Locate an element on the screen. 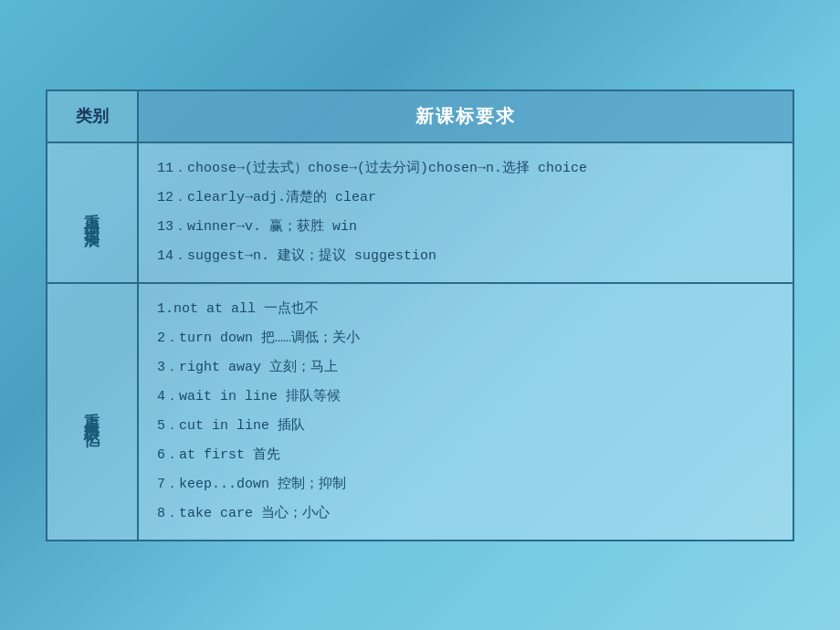  vocab-line-4: 14．suggest→n. 建议；提议 suggestion is located at coordinates (466, 257).